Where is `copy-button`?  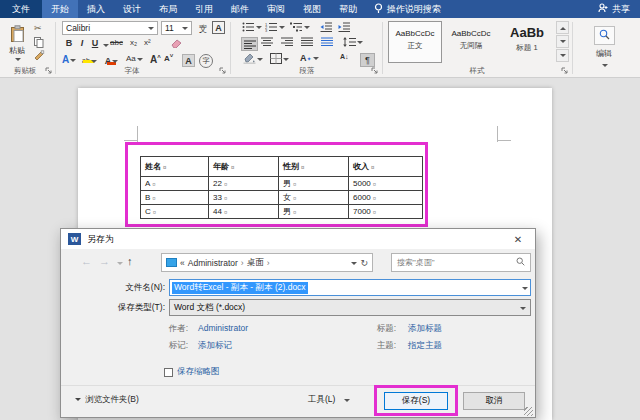
copy-button is located at coordinates (39, 44).